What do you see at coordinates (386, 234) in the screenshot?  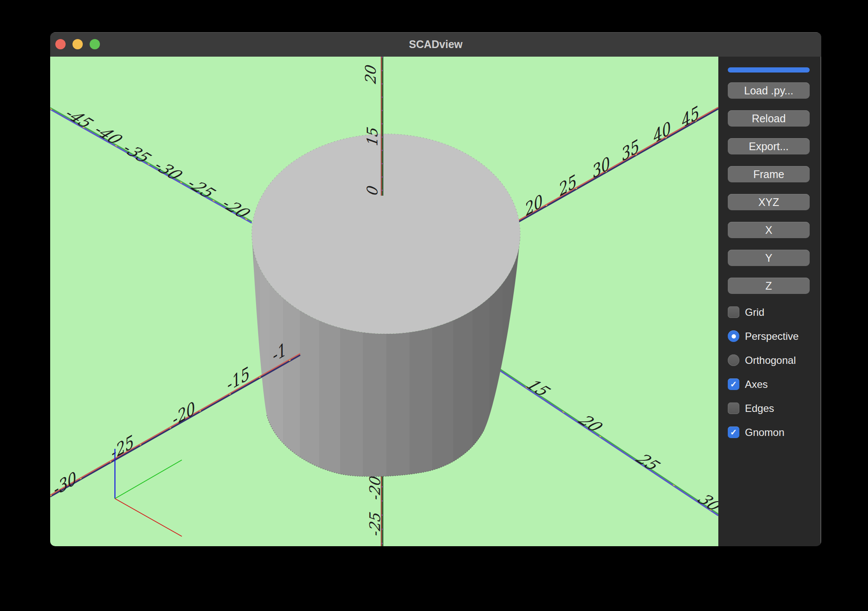 I see `cylinder-top-face` at bounding box center [386, 234].